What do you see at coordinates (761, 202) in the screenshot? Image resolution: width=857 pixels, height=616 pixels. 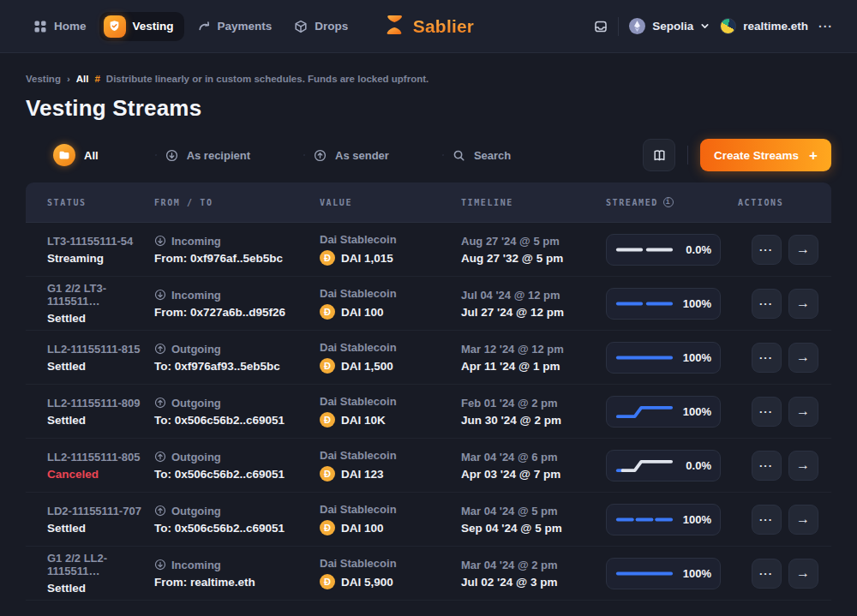 I see `column-header-label: ACTIONS` at bounding box center [761, 202].